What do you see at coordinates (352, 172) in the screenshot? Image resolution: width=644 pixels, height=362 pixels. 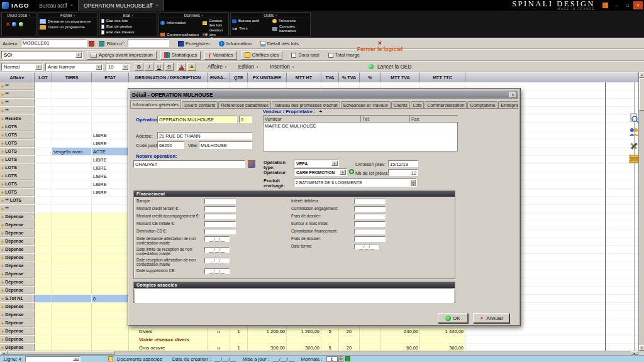 I see `refresh-icon` at bounding box center [352, 172].